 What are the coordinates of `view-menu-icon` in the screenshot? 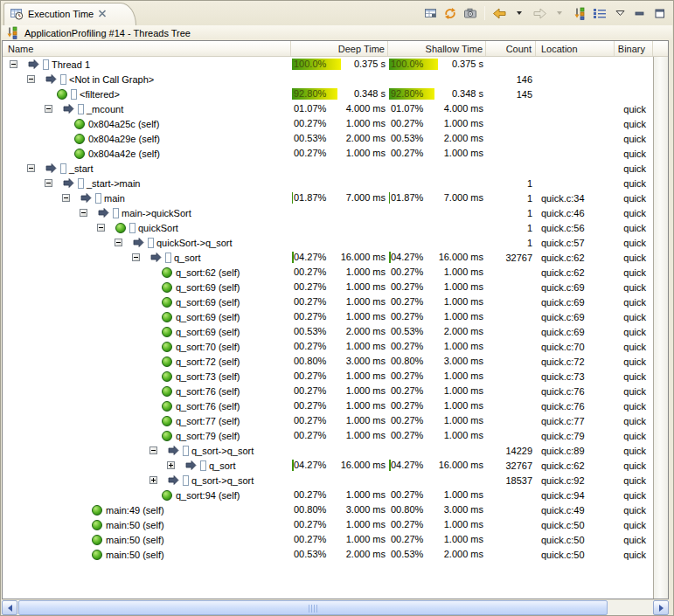 It's located at (620, 14).